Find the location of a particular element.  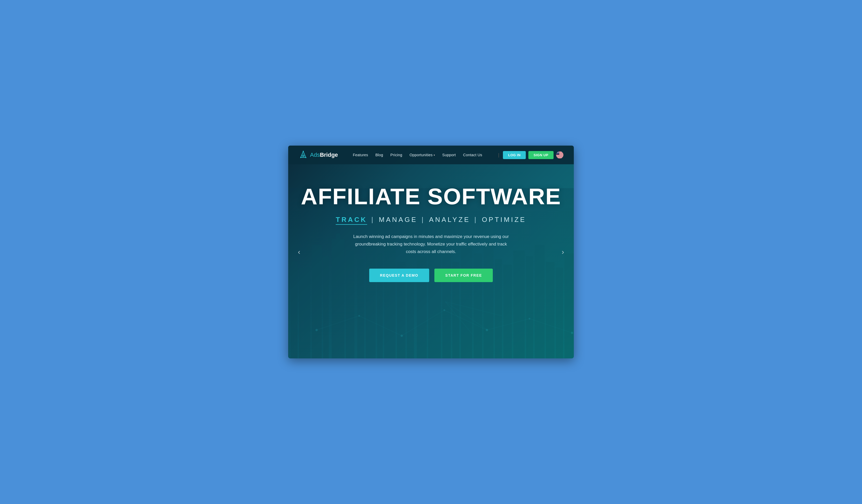

nav-item-blog: Blog is located at coordinates (379, 155).